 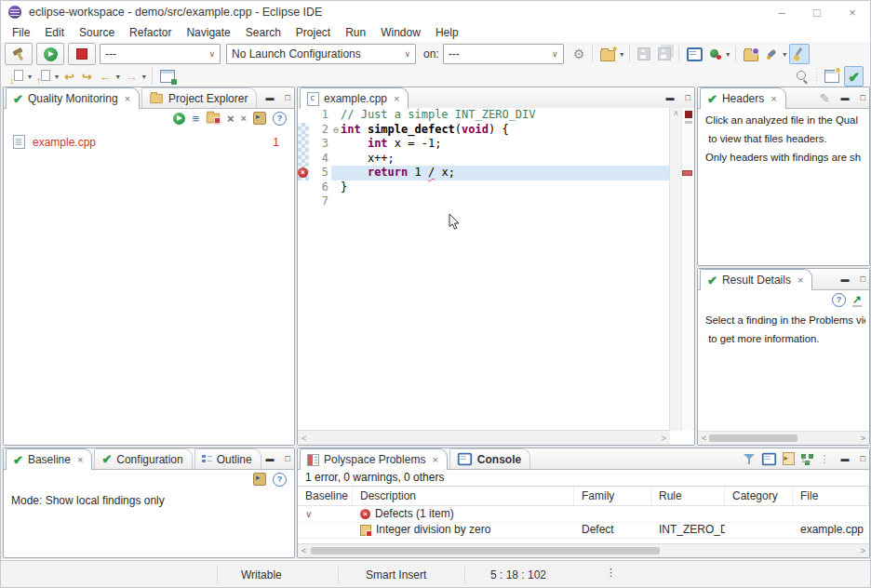 What do you see at coordinates (463, 497) in the screenshot?
I see `column-header-description: Description` at bounding box center [463, 497].